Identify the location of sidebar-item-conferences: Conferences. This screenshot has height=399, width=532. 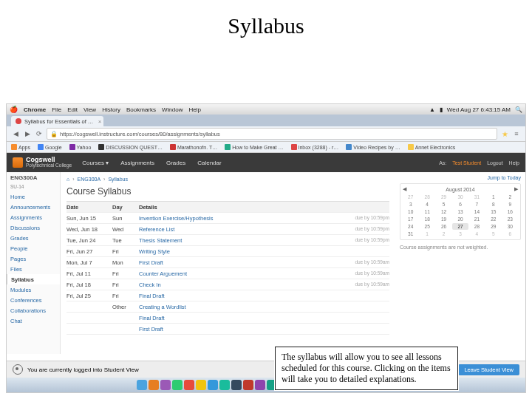
(33, 300).